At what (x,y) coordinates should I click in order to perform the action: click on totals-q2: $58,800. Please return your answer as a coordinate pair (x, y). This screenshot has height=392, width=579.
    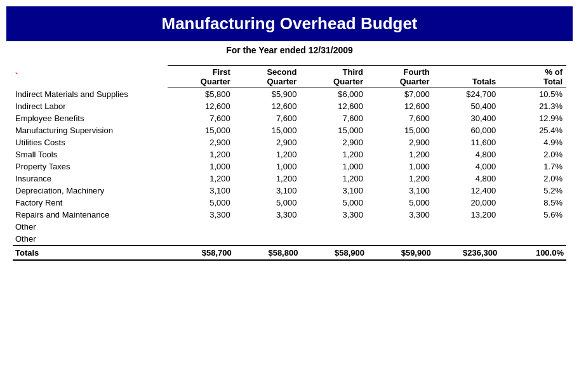
    Looking at the image, I should click on (268, 252).